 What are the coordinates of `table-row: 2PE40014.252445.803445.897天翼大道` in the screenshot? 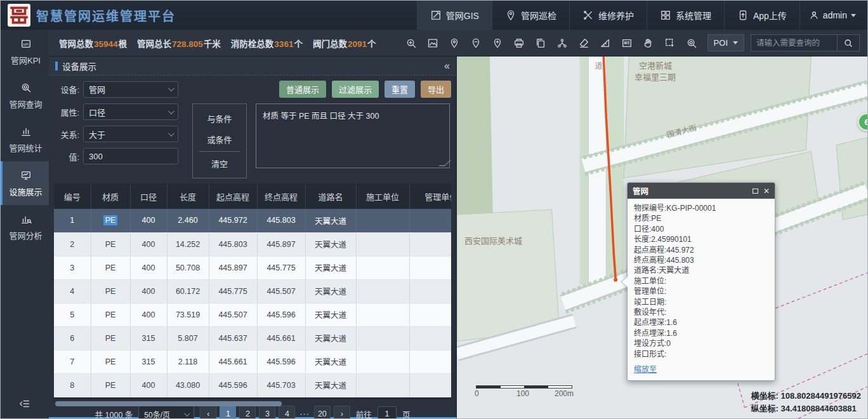 It's located at (253, 244).